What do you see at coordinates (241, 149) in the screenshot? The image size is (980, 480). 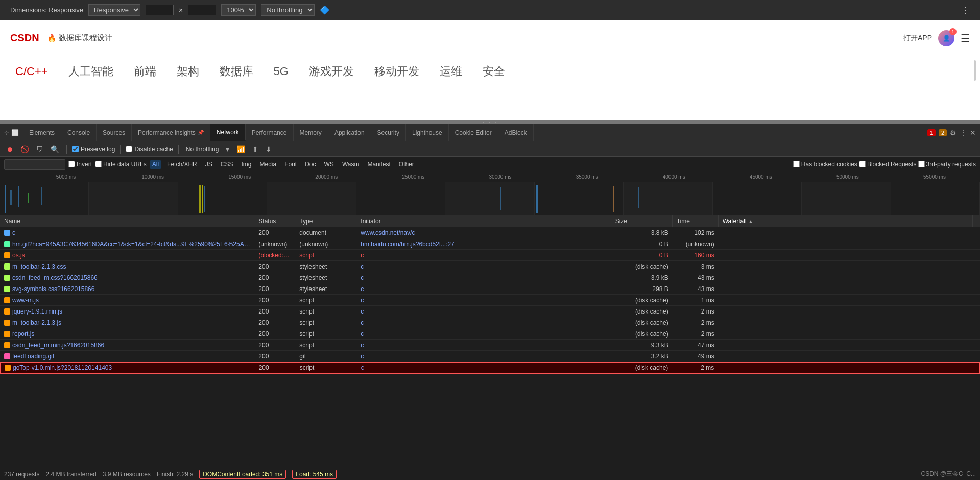 I see `wifi-icon: 📶` at bounding box center [241, 149].